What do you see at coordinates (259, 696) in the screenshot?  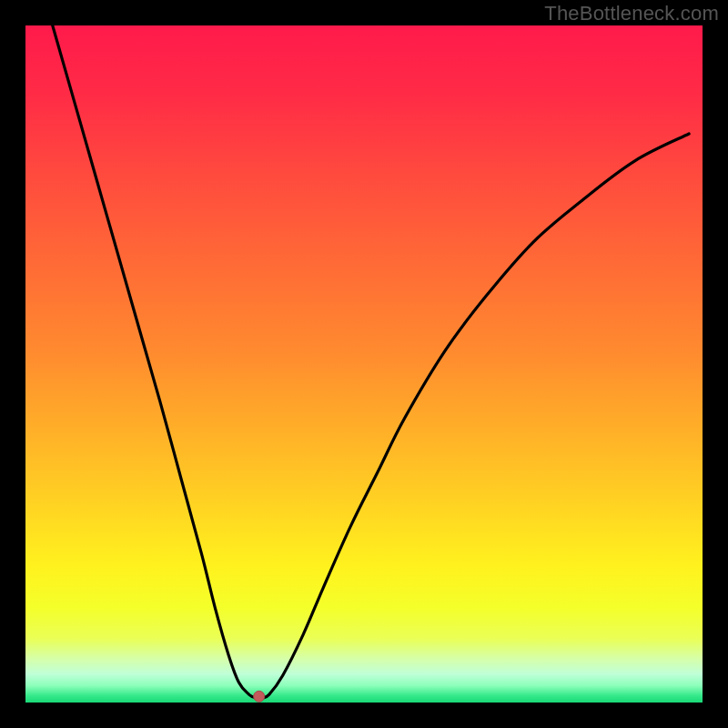 I see `bottleneck-marker` at bounding box center [259, 696].